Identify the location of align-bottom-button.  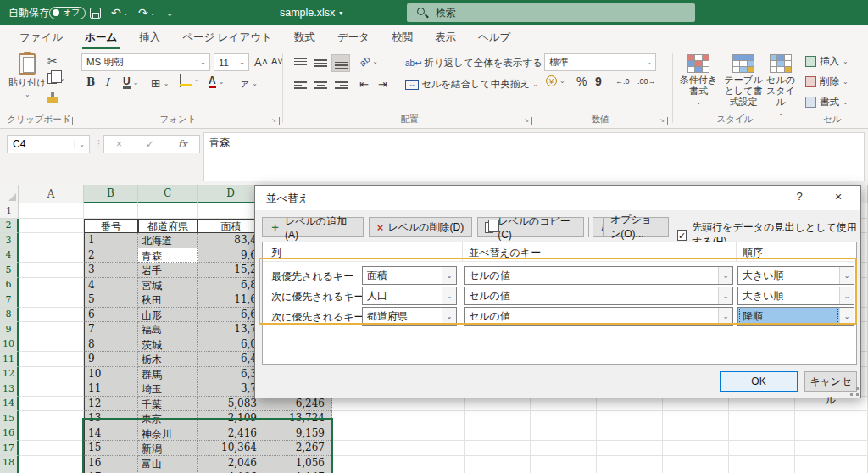
(341, 63).